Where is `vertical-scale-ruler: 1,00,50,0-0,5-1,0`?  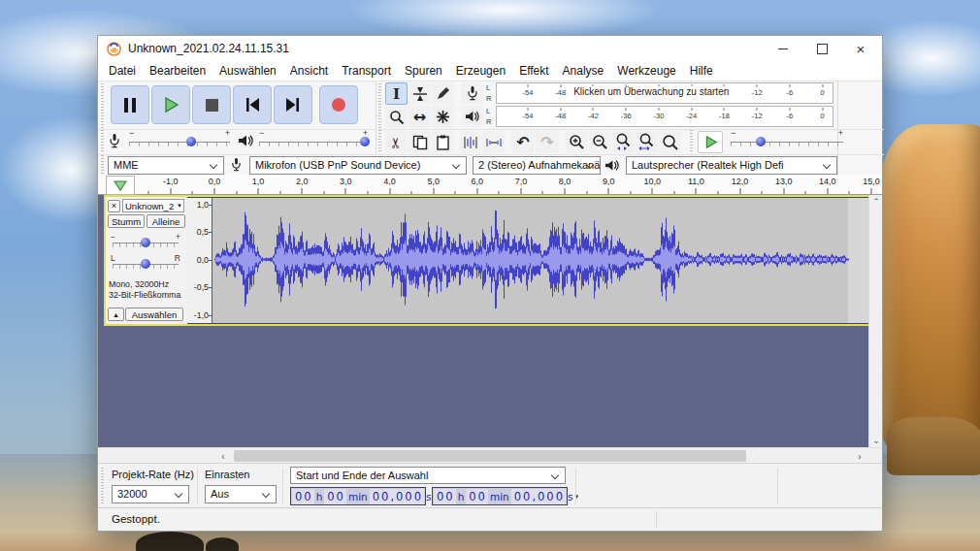 vertical-scale-ruler: 1,00,50,0-0,5-1,0 is located at coordinates (200, 260).